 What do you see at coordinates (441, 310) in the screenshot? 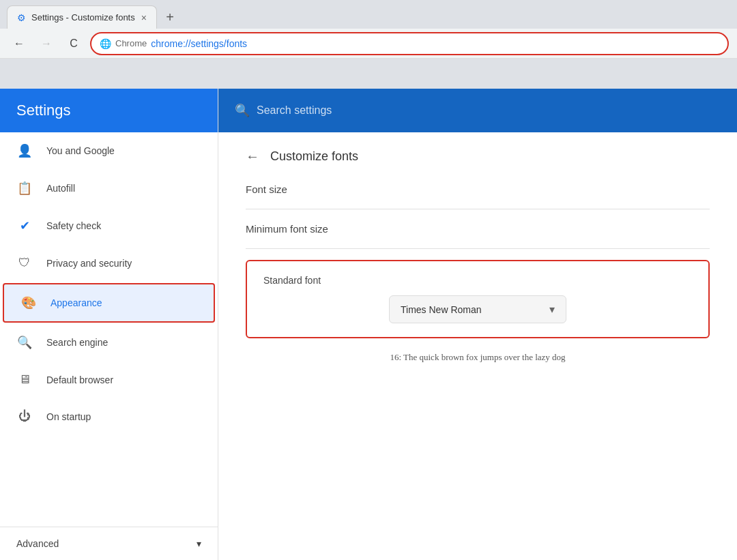
I see `font-dropdown-value: Times New Roman` at bounding box center [441, 310].